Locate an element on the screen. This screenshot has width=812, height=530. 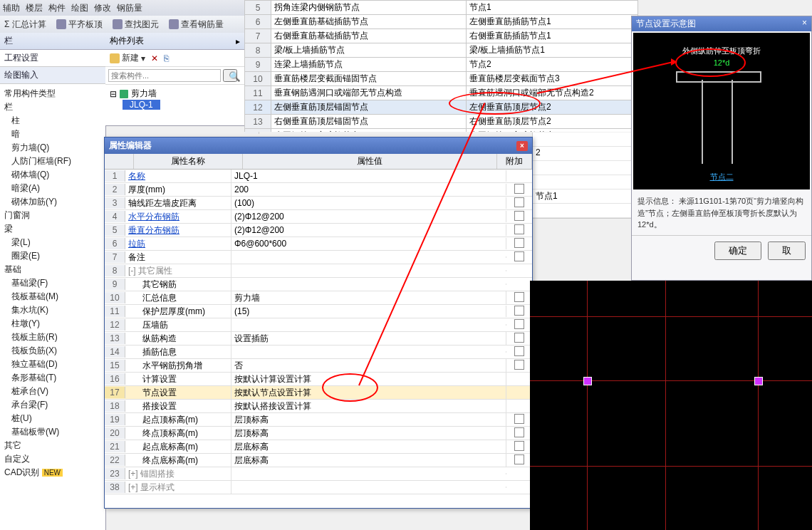
tree-node: 暗 is located at coordinates (53, 134).